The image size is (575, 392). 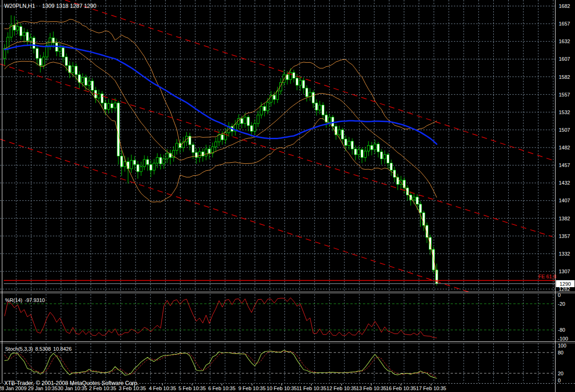 I want to click on svg-text: 80, so click(x=561, y=353).